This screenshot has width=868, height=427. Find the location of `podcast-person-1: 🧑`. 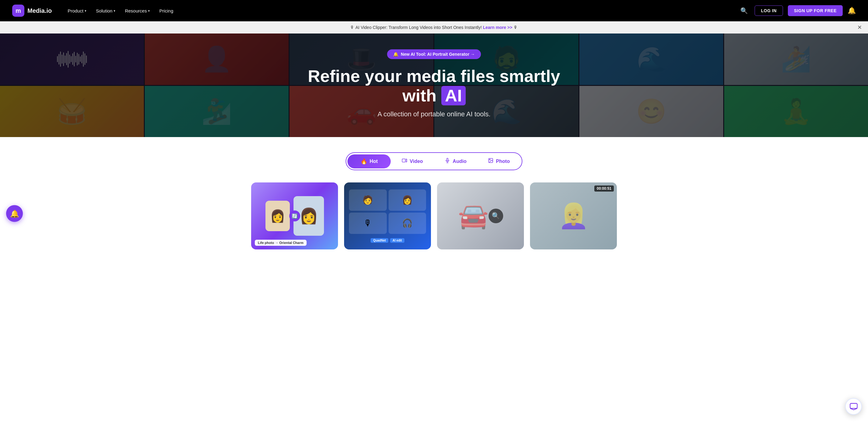

podcast-person-1: 🧑 is located at coordinates (368, 200).